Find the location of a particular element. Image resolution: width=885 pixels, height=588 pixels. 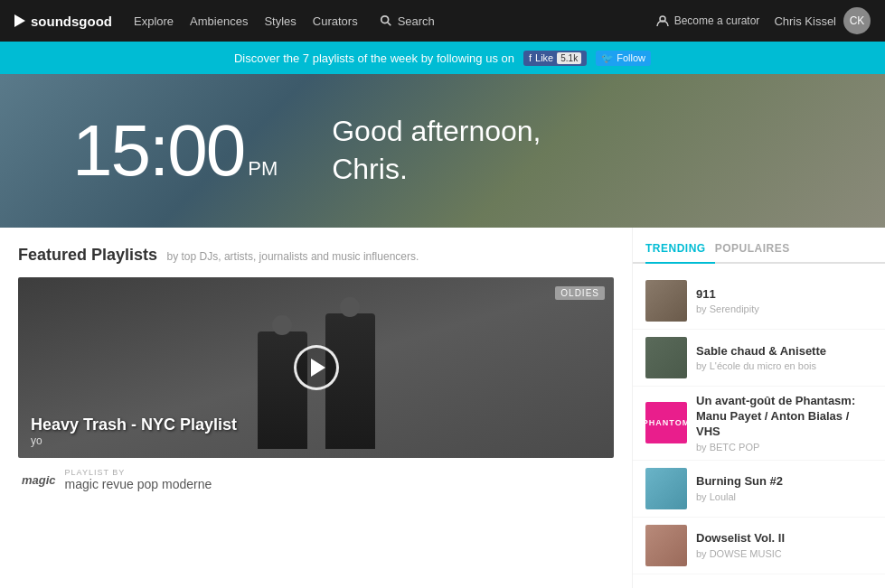

become-curator-button: Become a curator is located at coordinates (709, 21).